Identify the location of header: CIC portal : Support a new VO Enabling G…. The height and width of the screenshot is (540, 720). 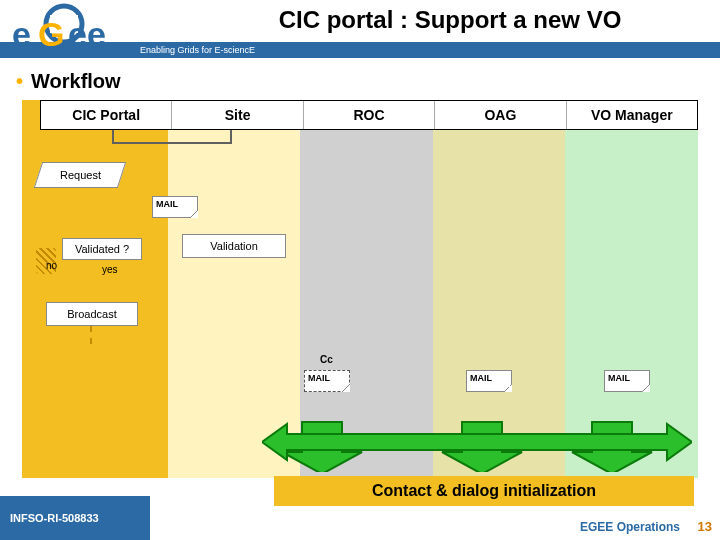
(360, 29).